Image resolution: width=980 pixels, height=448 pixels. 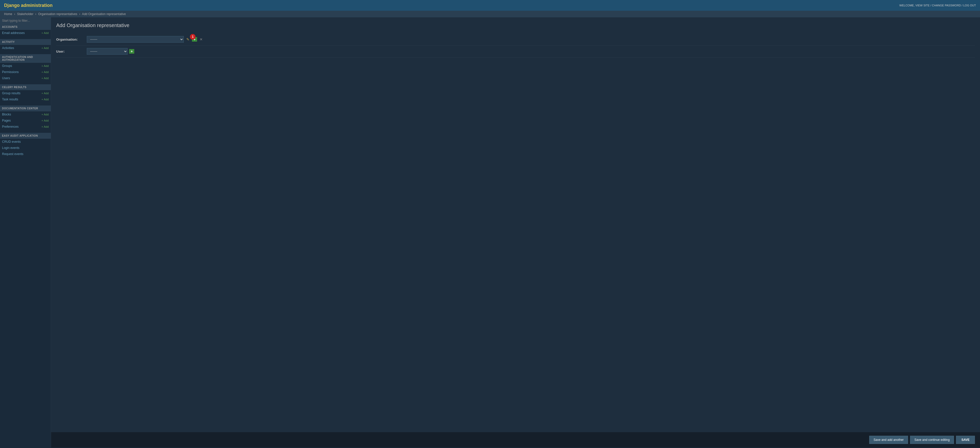 I want to click on header: Django administration WELCOME, VIEW SITE…, so click(x=490, y=5).